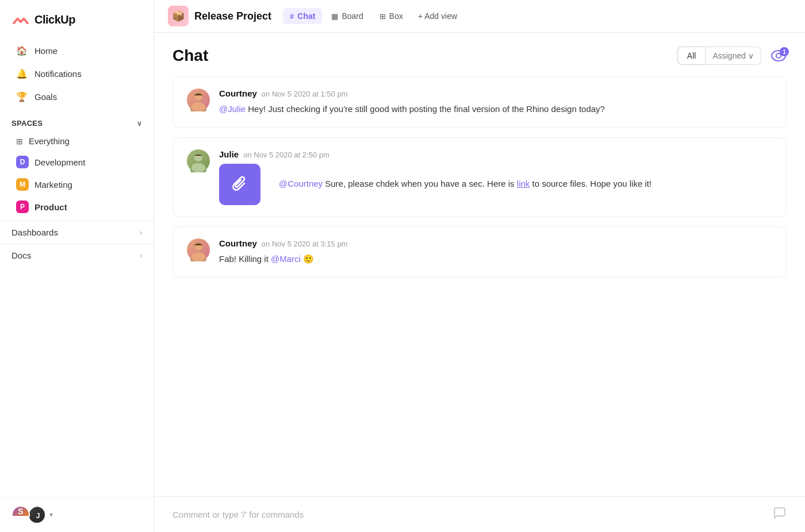 This screenshot has width=805, height=532. I want to click on sidebar-item-development: D Development, so click(77, 162).